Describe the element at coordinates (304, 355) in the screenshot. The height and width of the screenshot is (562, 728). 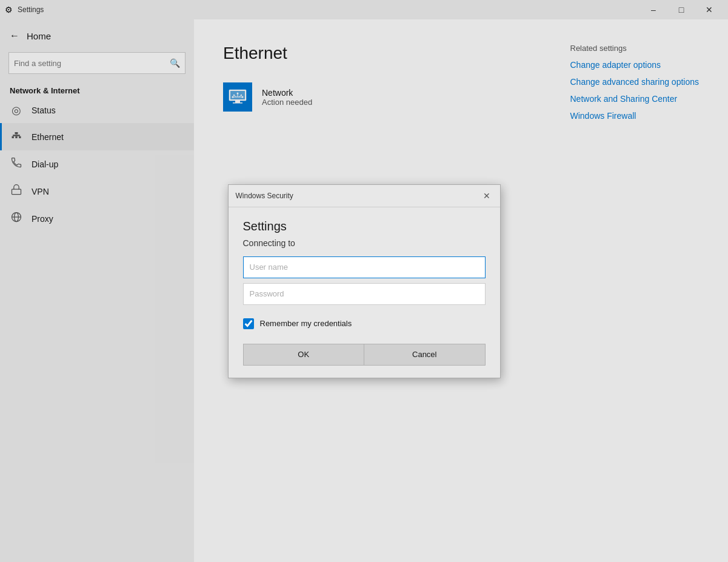
I see `ok-button: OK` at that location.